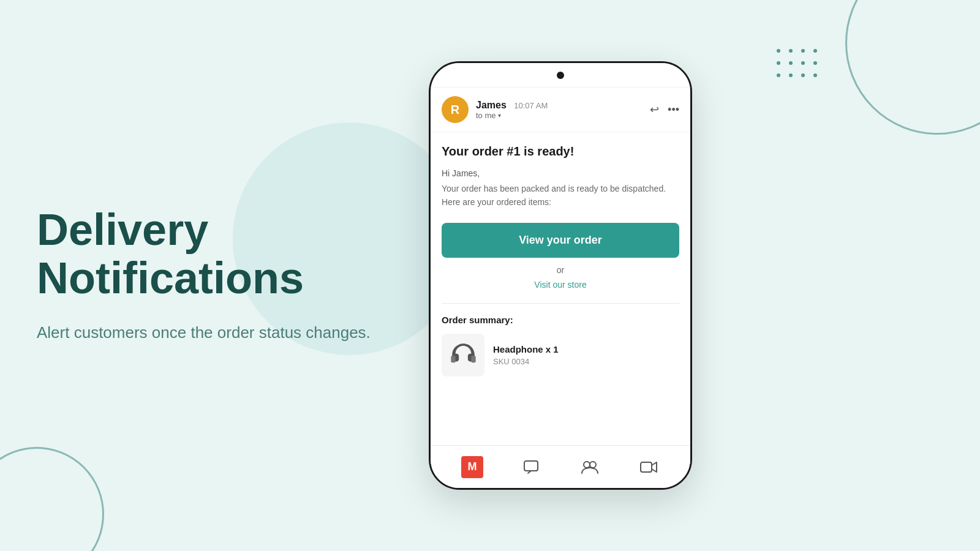  What do you see at coordinates (52, 499) in the screenshot?
I see `bg-circle-bottom-left` at bounding box center [52, 499].